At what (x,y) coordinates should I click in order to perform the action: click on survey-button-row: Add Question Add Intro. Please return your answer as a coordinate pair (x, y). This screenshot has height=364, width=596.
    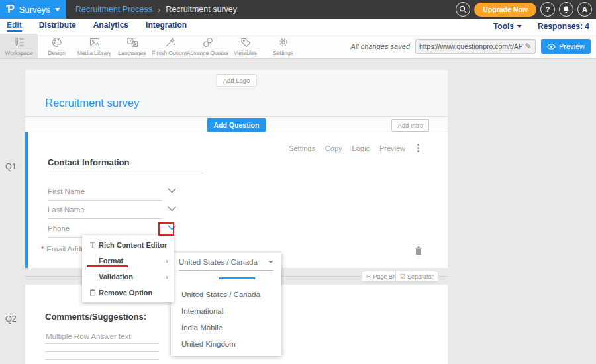
    Looking at the image, I should click on (236, 124).